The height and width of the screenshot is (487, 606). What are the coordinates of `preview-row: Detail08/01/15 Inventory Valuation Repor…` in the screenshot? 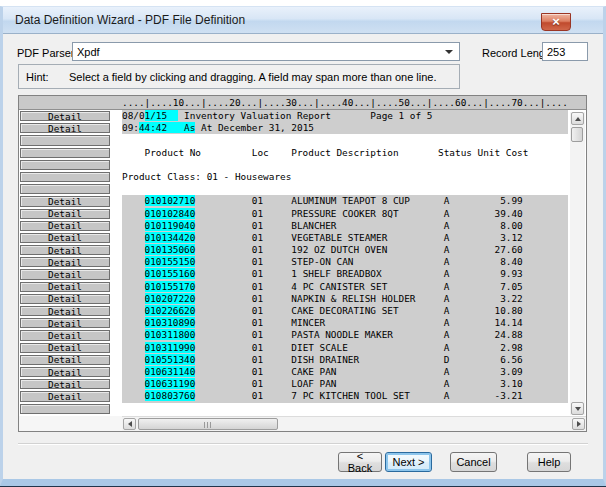 It's located at (302, 116).